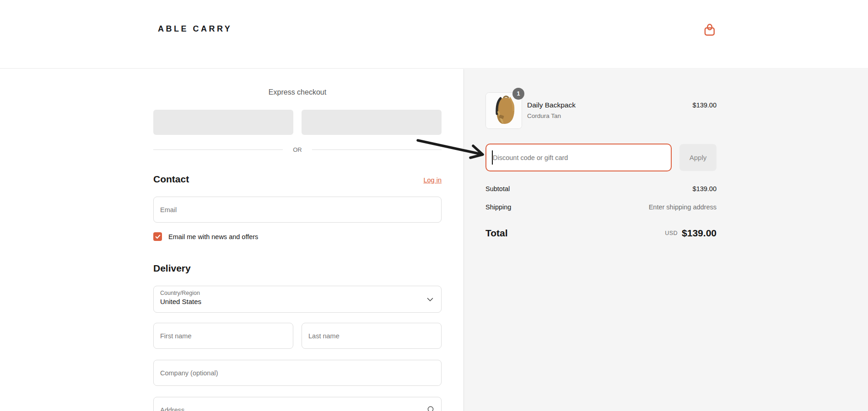  Describe the element at coordinates (297, 179) in the screenshot. I see `contact-section-header: Contact Log in` at that location.